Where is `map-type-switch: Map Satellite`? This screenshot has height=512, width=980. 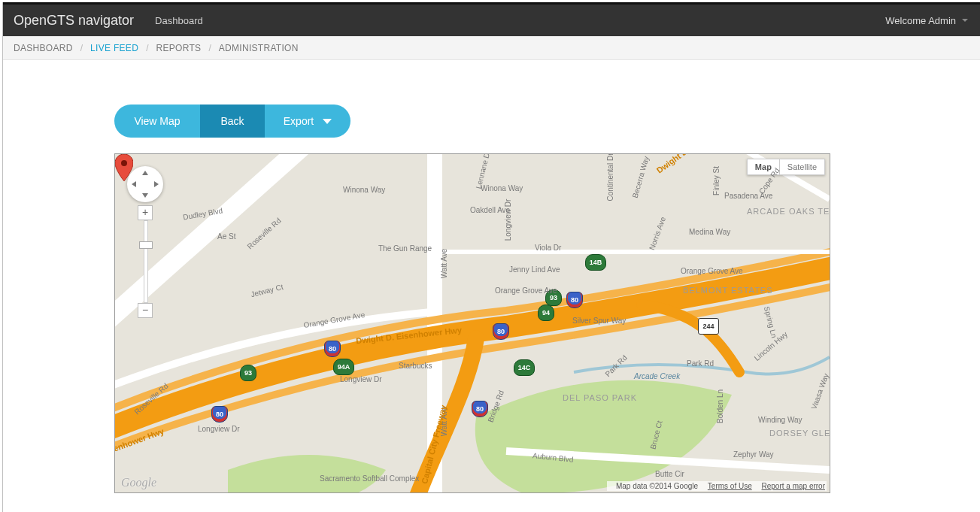
map-type-switch: Map Satellite is located at coordinates (786, 167).